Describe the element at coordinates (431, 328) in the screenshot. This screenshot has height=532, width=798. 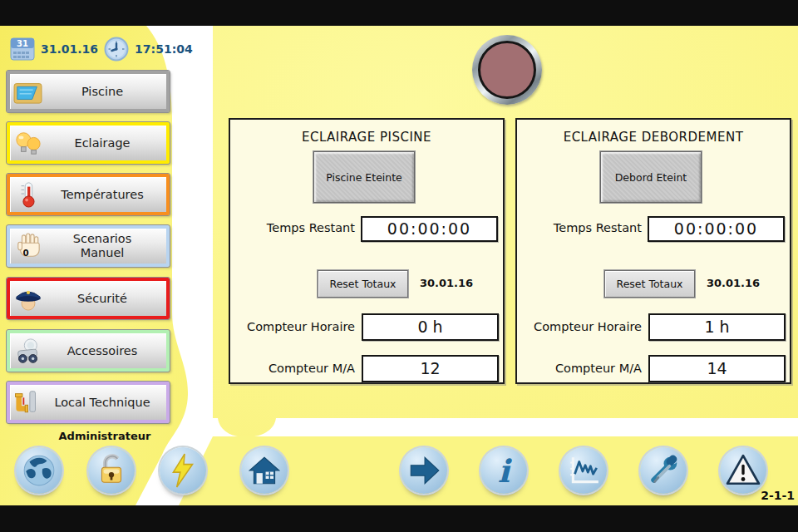
I see `compteur-horaire-field: 0 h` at that location.